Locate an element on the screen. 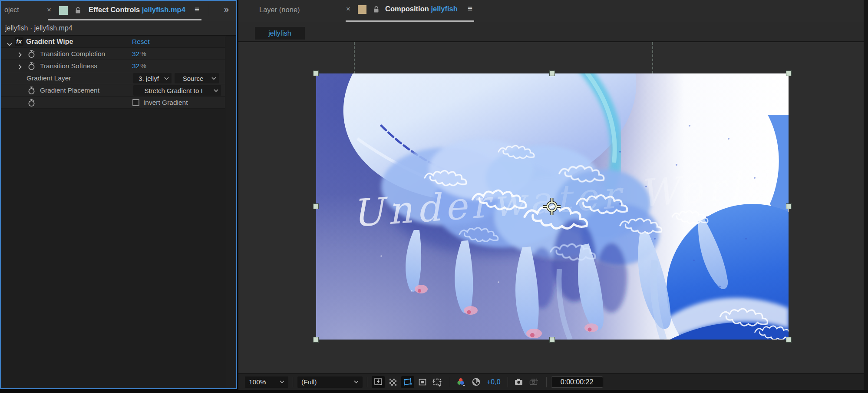 The width and height of the screenshot is (868, 393). param-label: Gradient Layer is located at coordinates (49, 78).